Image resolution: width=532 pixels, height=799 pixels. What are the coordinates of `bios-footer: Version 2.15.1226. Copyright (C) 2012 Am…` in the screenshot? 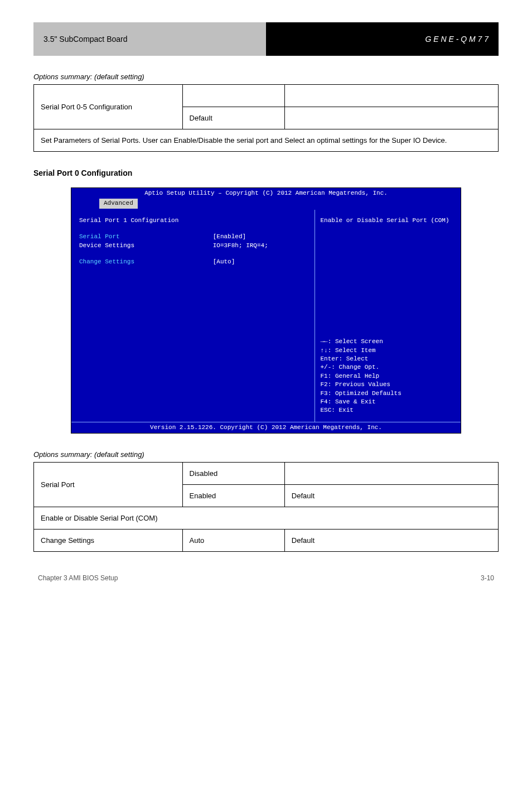 It's located at (266, 427).